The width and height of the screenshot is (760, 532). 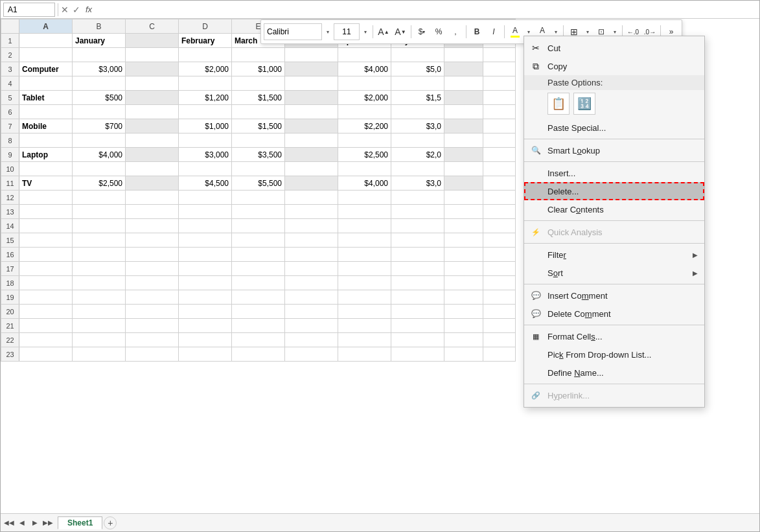 What do you see at coordinates (494, 32) in the screenshot?
I see `italic-btn: I` at bounding box center [494, 32].